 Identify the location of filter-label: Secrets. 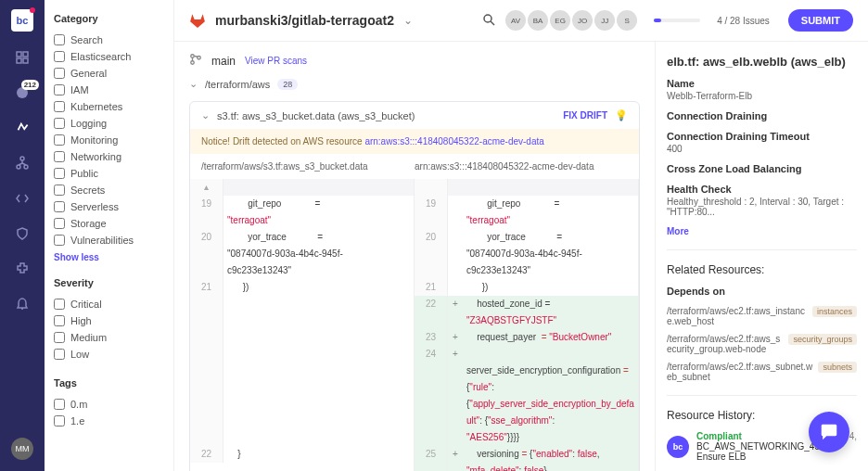
(87, 190).